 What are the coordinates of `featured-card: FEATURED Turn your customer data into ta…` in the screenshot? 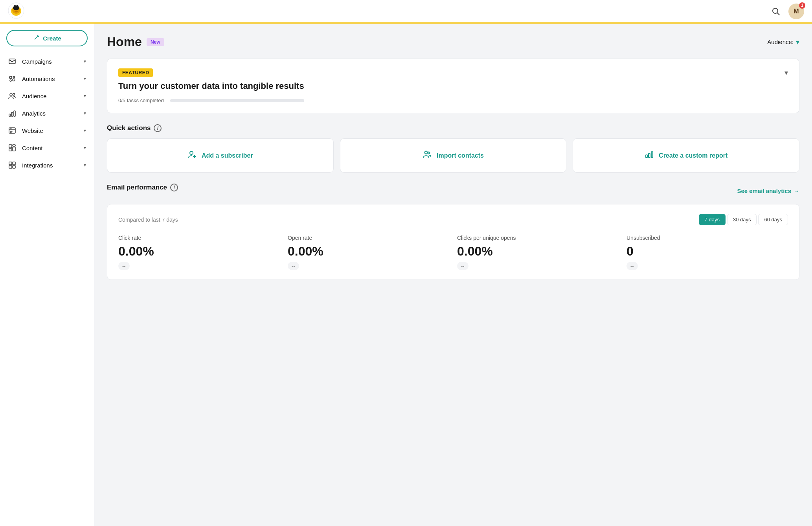 It's located at (453, 86).